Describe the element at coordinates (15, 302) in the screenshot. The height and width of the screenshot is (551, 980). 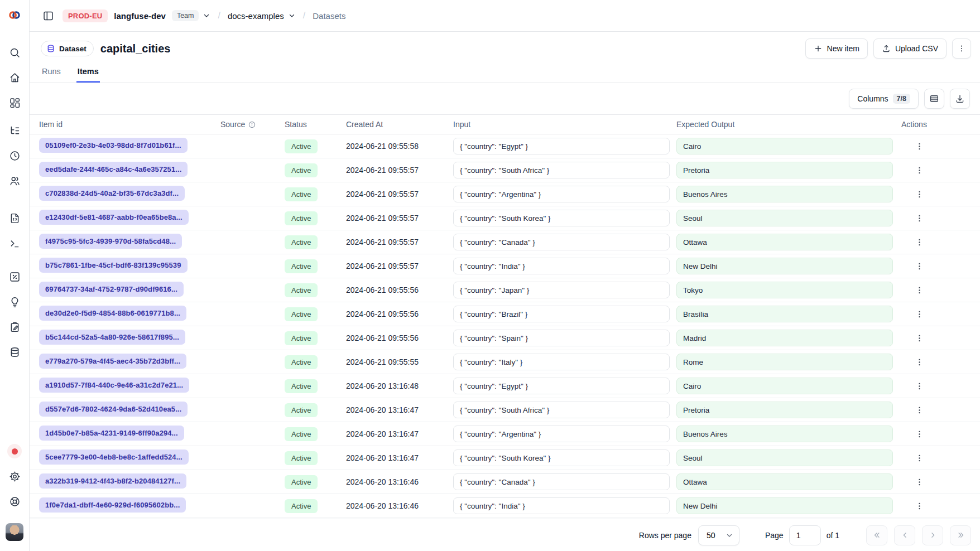
I see `sidebar-item-llm-as-a-judge` at that location.